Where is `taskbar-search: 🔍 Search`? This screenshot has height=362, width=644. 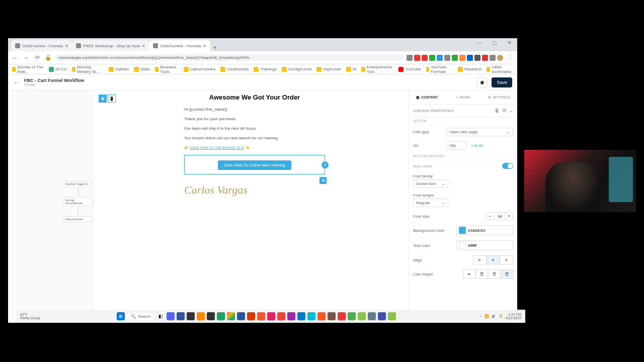
taskbar-search: 🔍 Search is located at coordinates (141, 317).